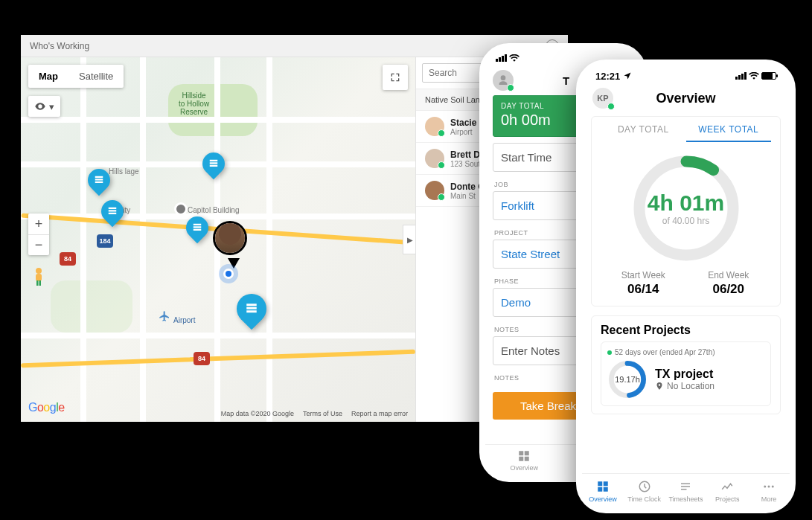 This screenshot has height=520, width=812. I want to click on location-pin-icon, so click(659, 386).